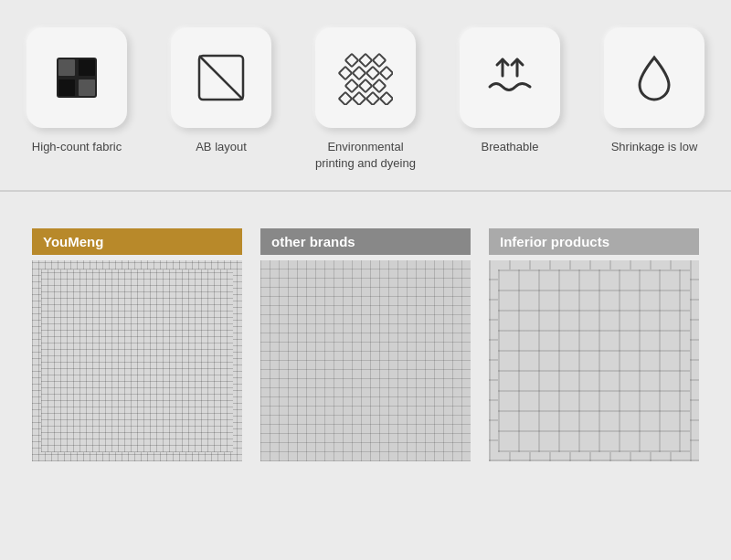 This screenshot has width=731, height=560. I want to click on fabric-preview-other, so click(366, 361).